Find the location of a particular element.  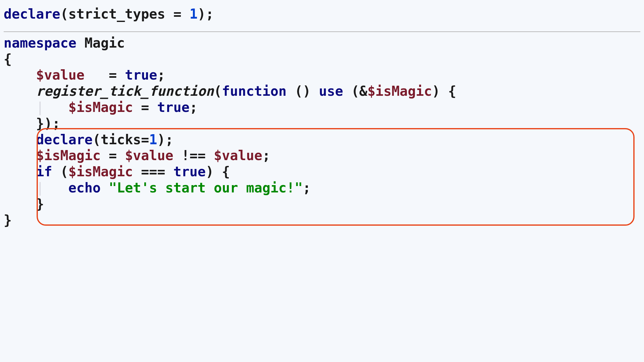

code-line-7: }); is located at coordinates (322, 124).